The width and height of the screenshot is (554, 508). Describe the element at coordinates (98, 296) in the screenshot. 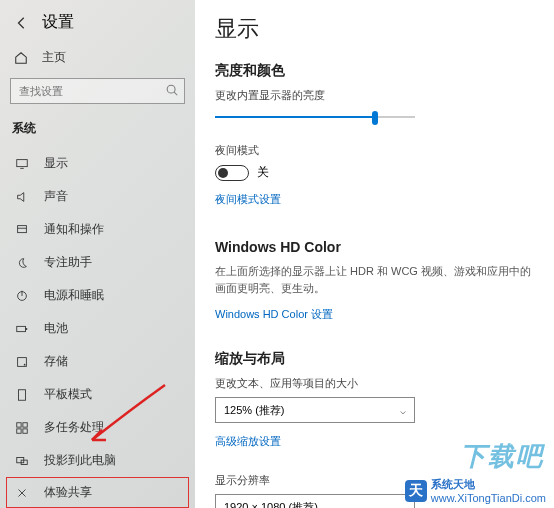

I see `sidebar-item-power: 电源和睡眠` at that location.